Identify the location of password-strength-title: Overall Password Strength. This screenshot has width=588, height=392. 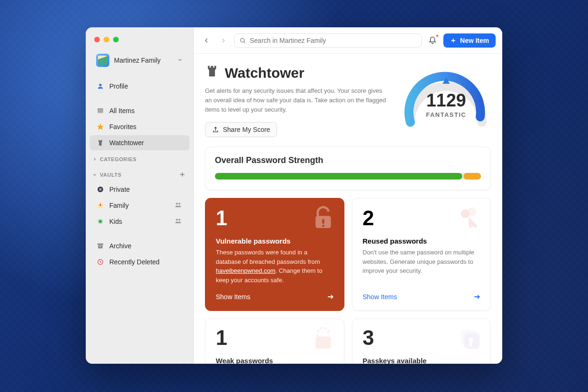
(348, 160).